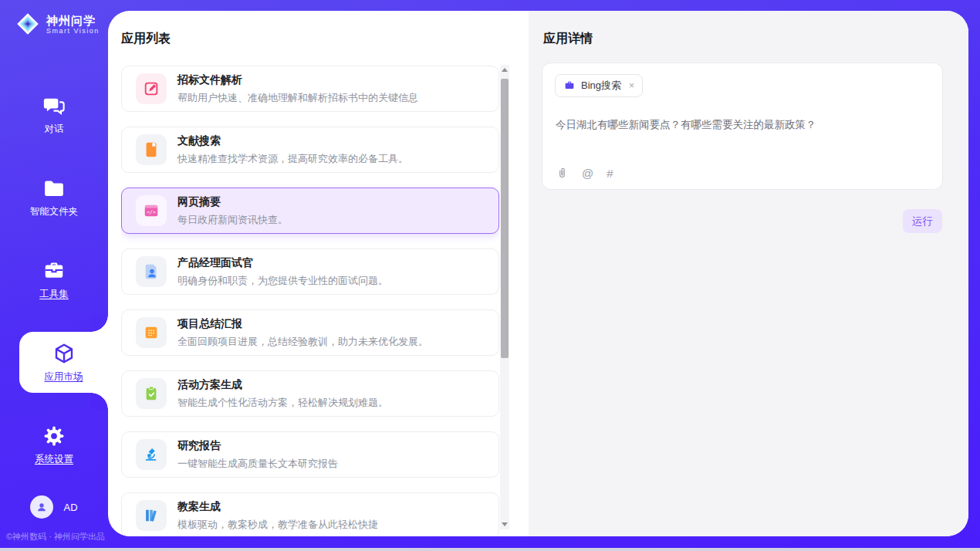 The width and height of the screenshot is (980, 551). Describe the element at coordinates (310, 89) in the screenshot. I see `app-card: 招标文件解析帮助用户快速、准确地理解和解析招标书中的关键信息` at that location.